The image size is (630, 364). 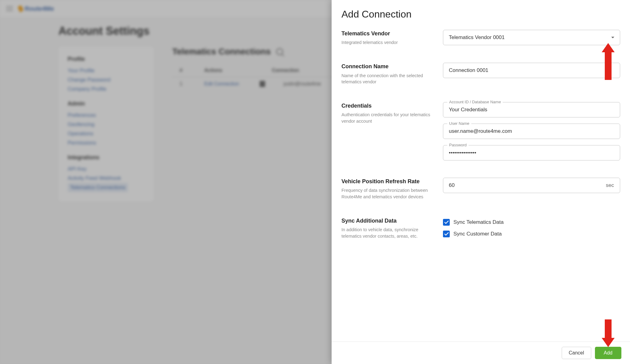 What do you see at coordinates (481, 14) in the screenshot?
I see `panel-title: Add Connection` at bounding box center [481, 14].